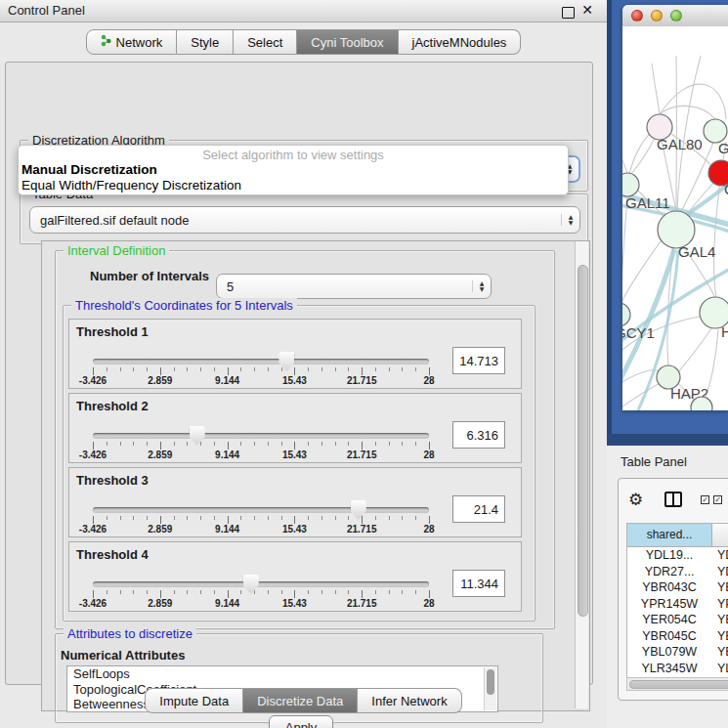 This screenshot has width=728, height=728. What do you see at coordinates (639, 332) in the screenshot?
I see `network-node-label: GCY1` at bounding box center [639, 332].